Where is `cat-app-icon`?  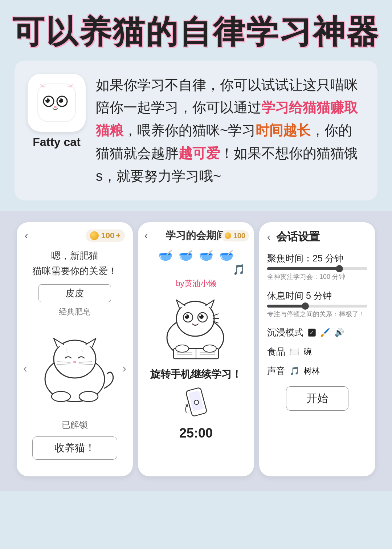 cat-app-icon is located at coordinates (57, 103).